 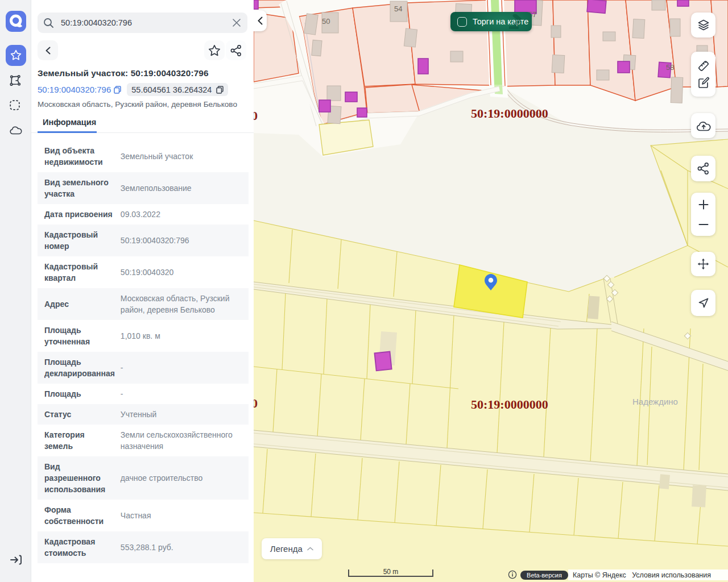 What do you see at coordinates (326, 22) in the screenshot?
I see `svg-text: 50` at bounding box center [326, 22].